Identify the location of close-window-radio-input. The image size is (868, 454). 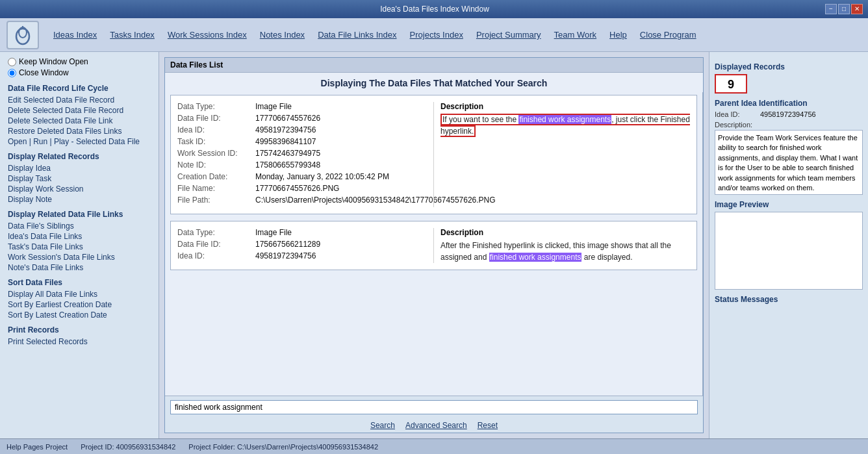
(12, 73).